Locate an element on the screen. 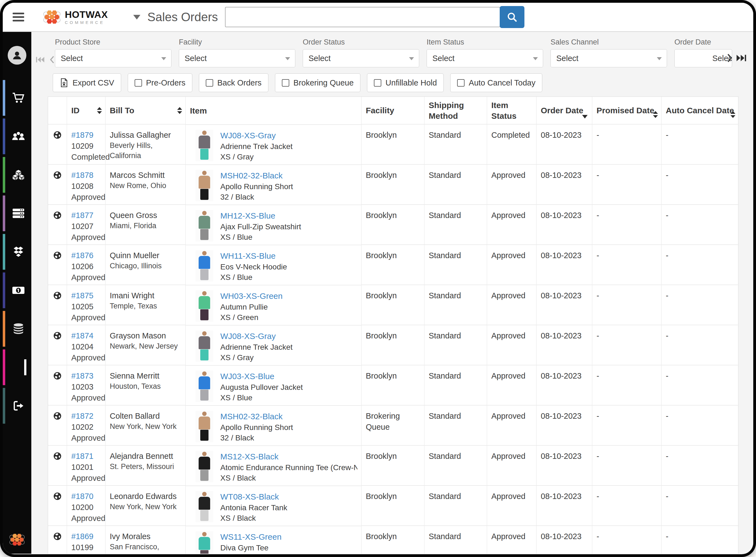  filter-toggle-button: Brokering Queue is located at coordinates (318, 83).